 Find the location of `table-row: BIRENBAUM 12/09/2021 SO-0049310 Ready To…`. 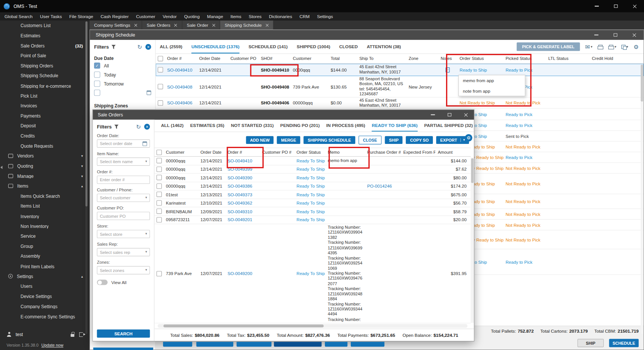

table-row: BIRENBAUM 12/09/2021 SO-0049310 Ready To… is located at coordinates (312, 211).